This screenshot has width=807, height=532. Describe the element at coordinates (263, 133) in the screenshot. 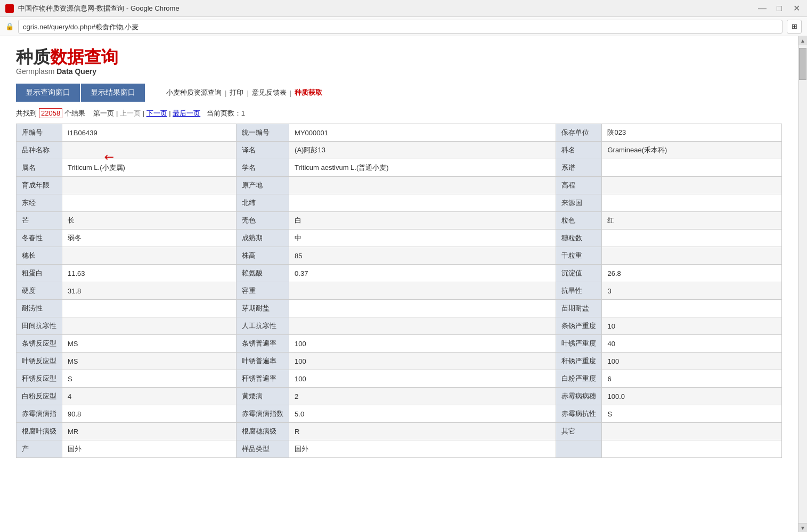

I see `label-cell: 统一编号` at that location.